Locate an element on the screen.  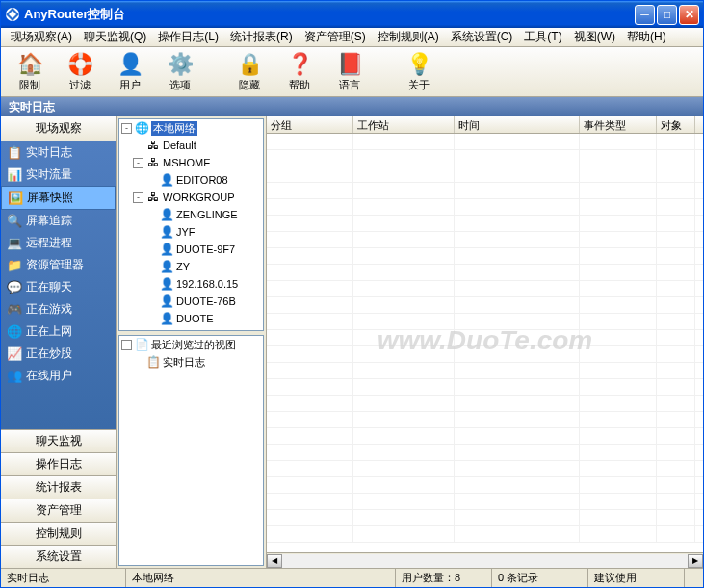
sidebar-explorer: 📁资源管理器 is located at coordinates (58, 266).